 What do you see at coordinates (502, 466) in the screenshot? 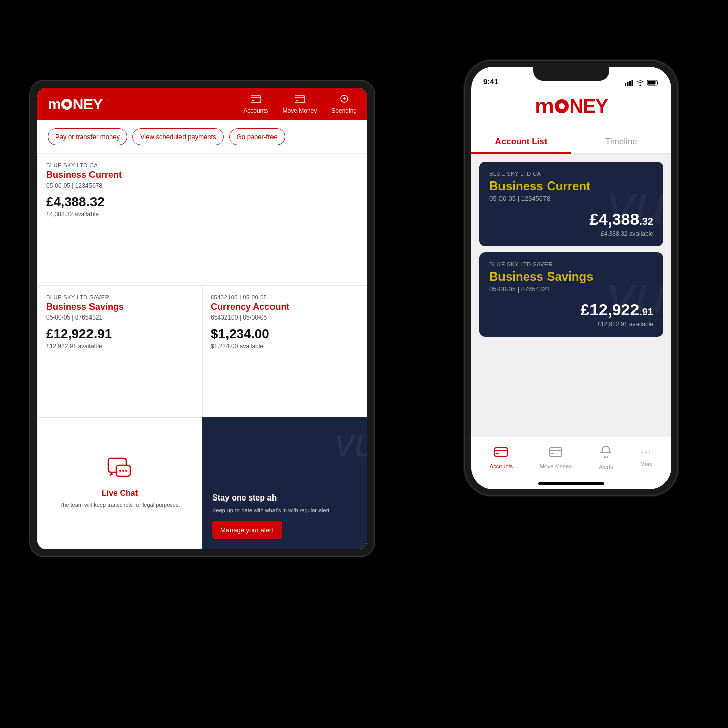
I see `phone-nav-accounts-label: Accounts` at bounding box center [502, 466].